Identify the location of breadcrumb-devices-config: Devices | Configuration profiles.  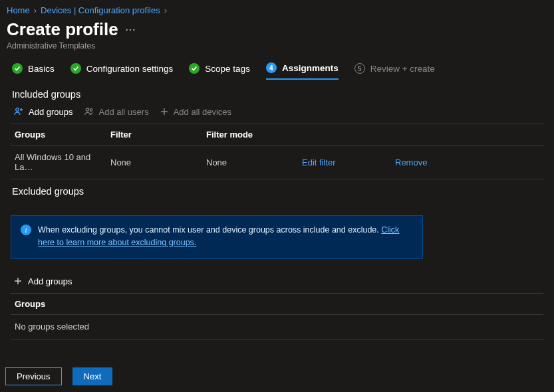
(100, 11).